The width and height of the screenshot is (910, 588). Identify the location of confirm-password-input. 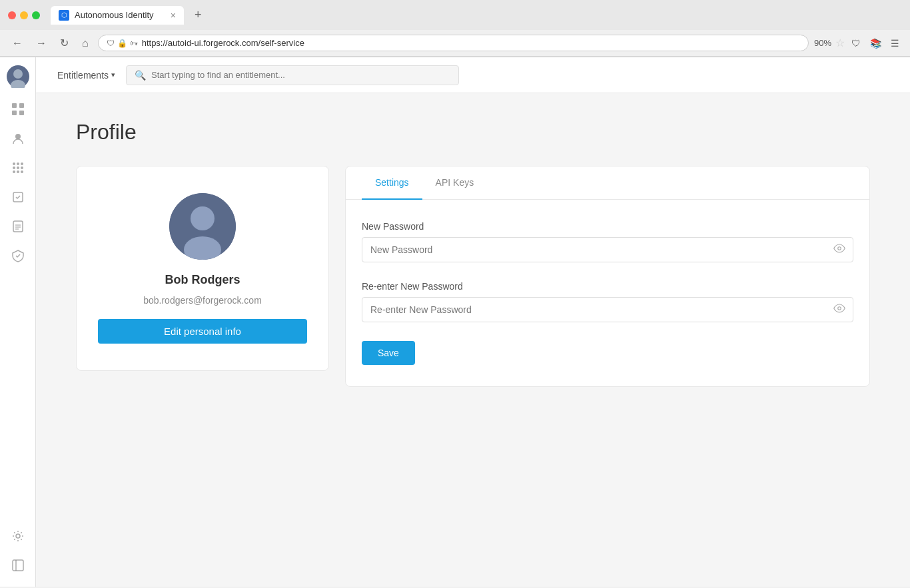
(608, 310).